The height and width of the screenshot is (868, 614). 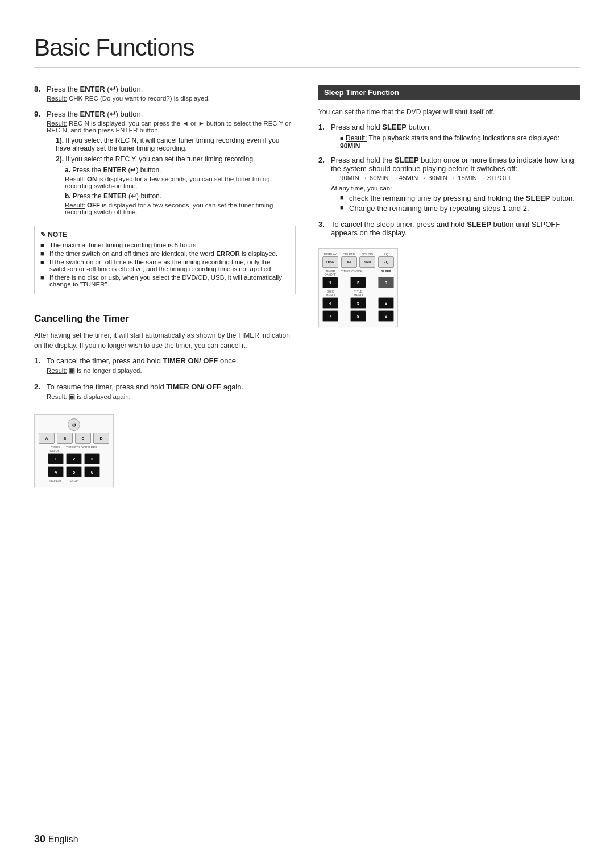 What do you see at coordinates (145, 387) in the screenshot?
I see `cancel-step-2-text: To resume the timer, press and hold TIME…` at bounding box center [145, 387].